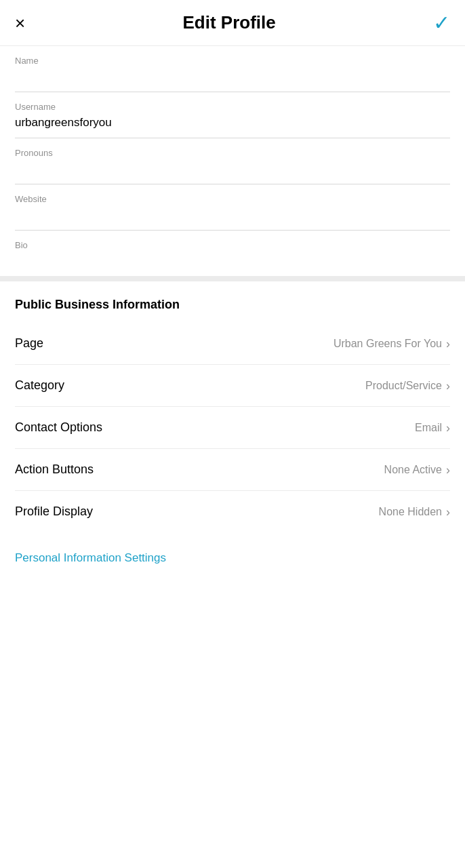 This screenshot has height=868, width=465. I want to click on page-title: Edit Profile, so click(229, 23).